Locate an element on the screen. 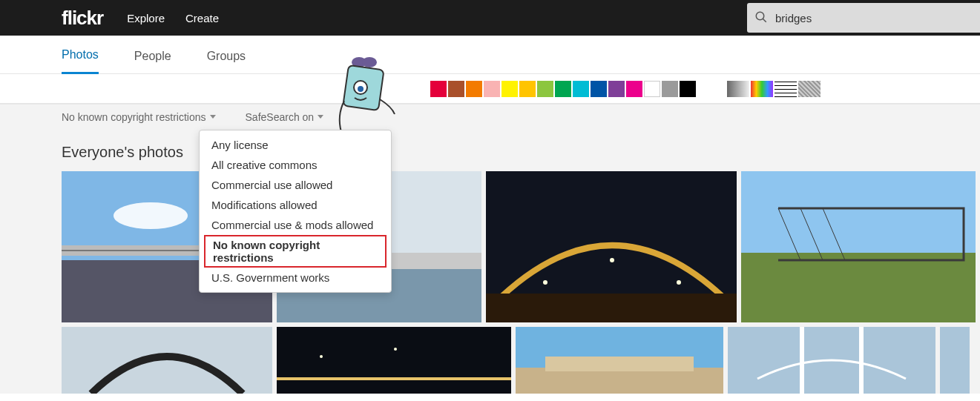 This screenshot has width=980, height=401. license-option: Commercial use & mods allowed is located at coordinates (295, 225).